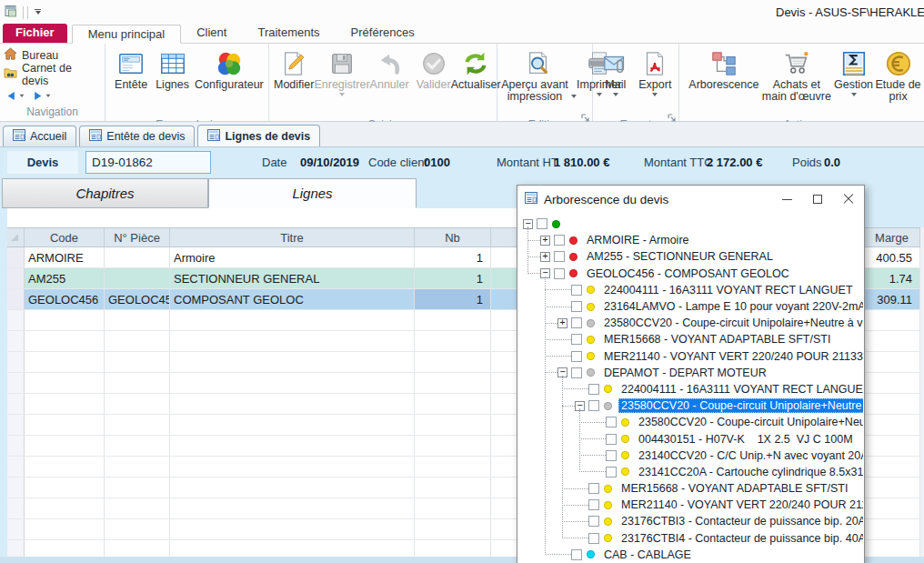  What do you see at coordinates (127, 35) in the screenshot?
I see `tab-menu-principal: Menu principal` at bounding box center [127, 35].